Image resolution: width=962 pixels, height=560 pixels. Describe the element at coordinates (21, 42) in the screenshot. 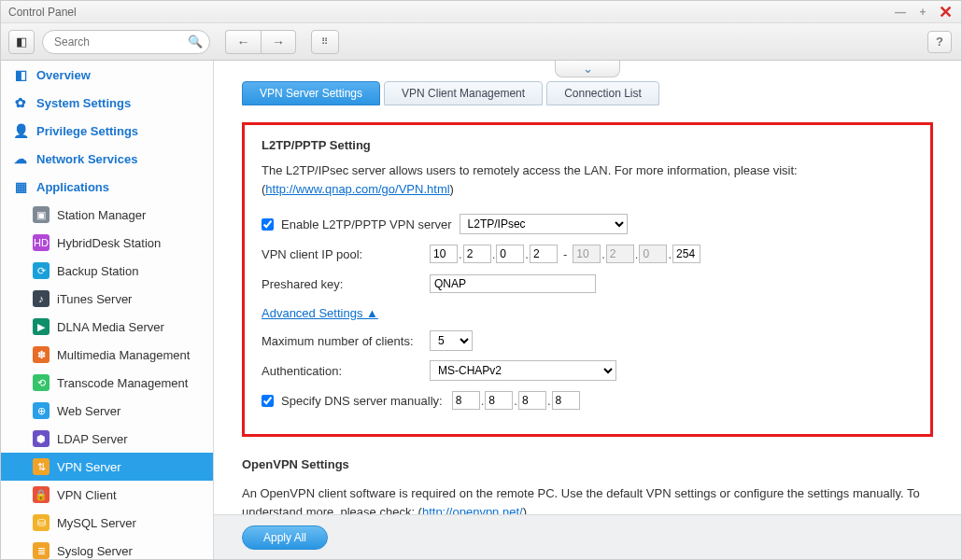

I see `sidebar-toggle-button: ◧` at that location.